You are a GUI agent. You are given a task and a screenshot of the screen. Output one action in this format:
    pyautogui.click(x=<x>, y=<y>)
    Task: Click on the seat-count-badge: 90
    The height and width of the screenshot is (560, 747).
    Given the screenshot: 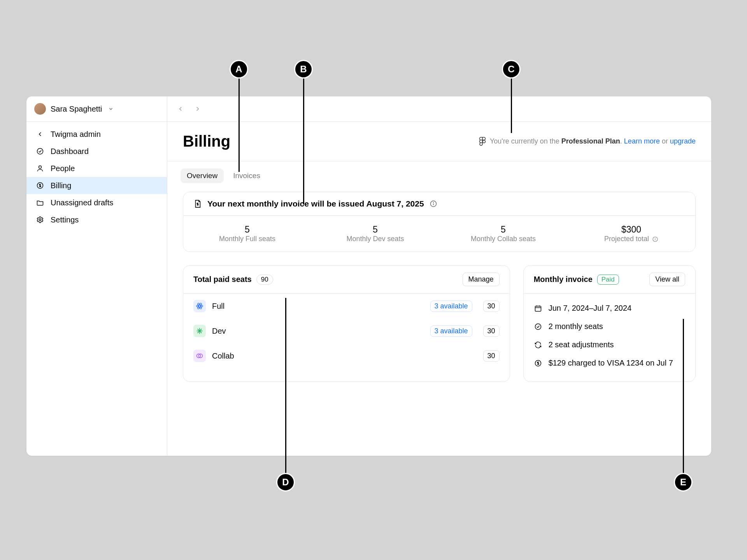 What is the action you would take?
    pyautogui.click(x=265, y=280)
    